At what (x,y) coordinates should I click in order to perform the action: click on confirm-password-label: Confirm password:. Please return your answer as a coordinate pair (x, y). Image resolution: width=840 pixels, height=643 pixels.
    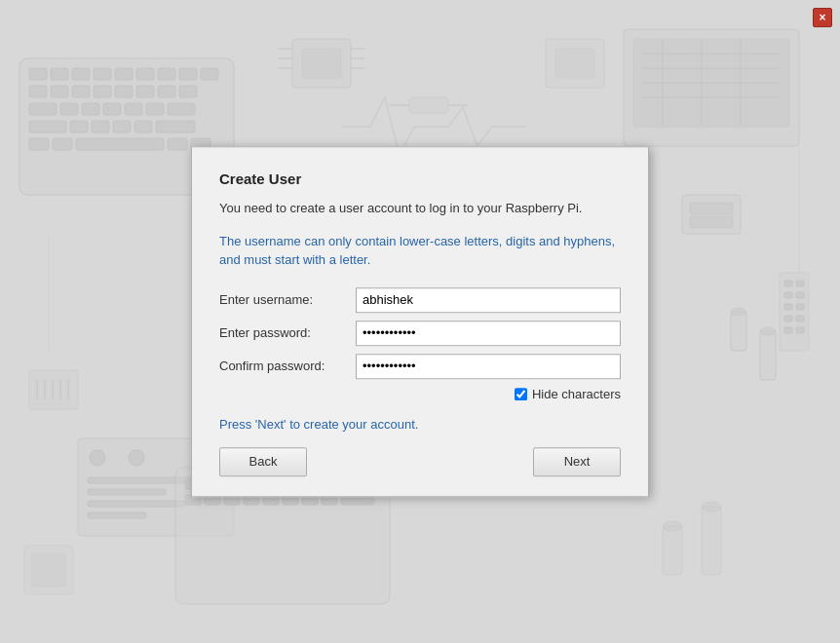
    Looking at the image, I should click on (287, 366).